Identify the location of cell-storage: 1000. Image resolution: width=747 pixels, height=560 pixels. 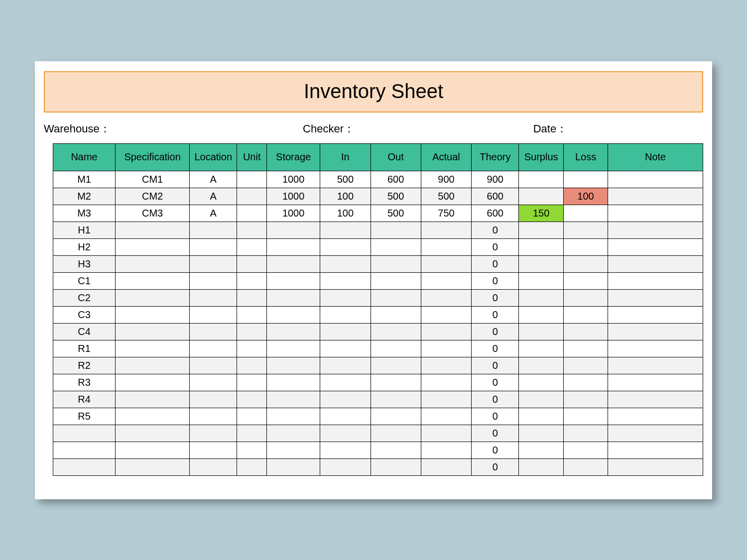
(294, 179).